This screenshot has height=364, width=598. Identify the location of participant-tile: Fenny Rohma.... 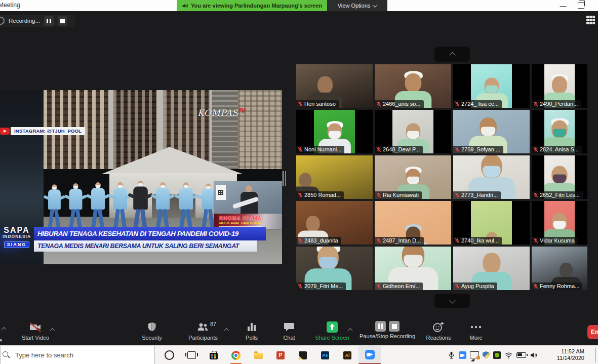
(560, 268).